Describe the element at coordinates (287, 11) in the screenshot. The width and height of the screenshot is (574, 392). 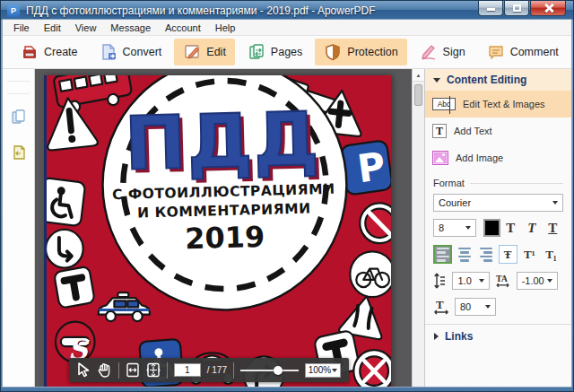
I see `title-bar: P ПДД с фотоиллюстрациями и комментариям…` at that location.